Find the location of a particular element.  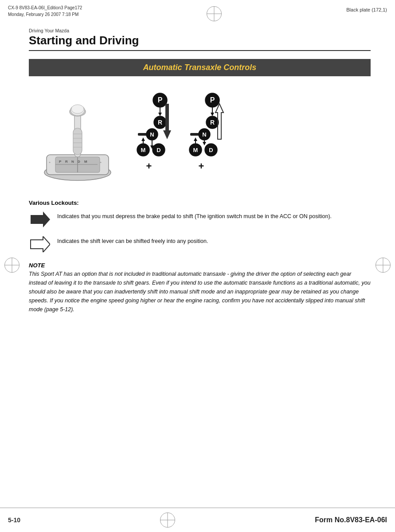

header-line1: CX-9 8V83-EA-06I_Edition3 Page172 is located at coordinates (45, 8).